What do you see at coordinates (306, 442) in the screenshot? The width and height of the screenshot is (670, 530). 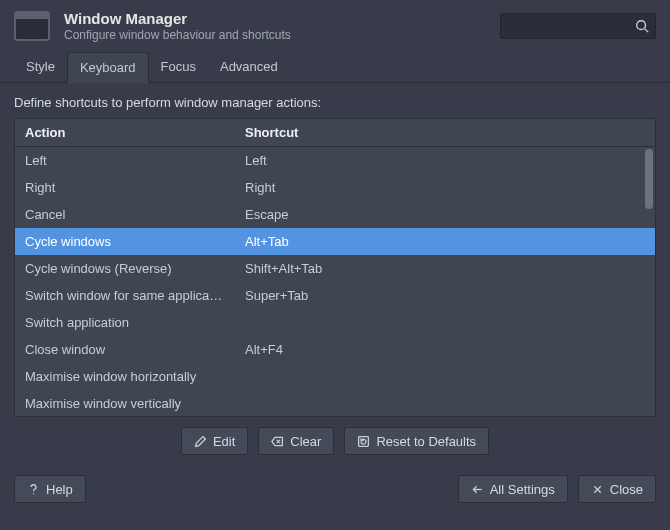 I see `clear-label: Clear` at bounding box center [306, 442].